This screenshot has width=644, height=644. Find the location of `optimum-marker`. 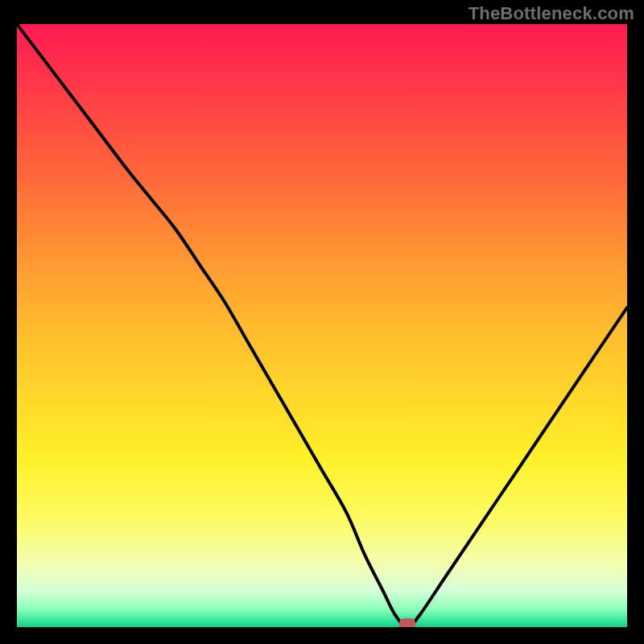

optimum-marker is located at coordinates (407, 623).